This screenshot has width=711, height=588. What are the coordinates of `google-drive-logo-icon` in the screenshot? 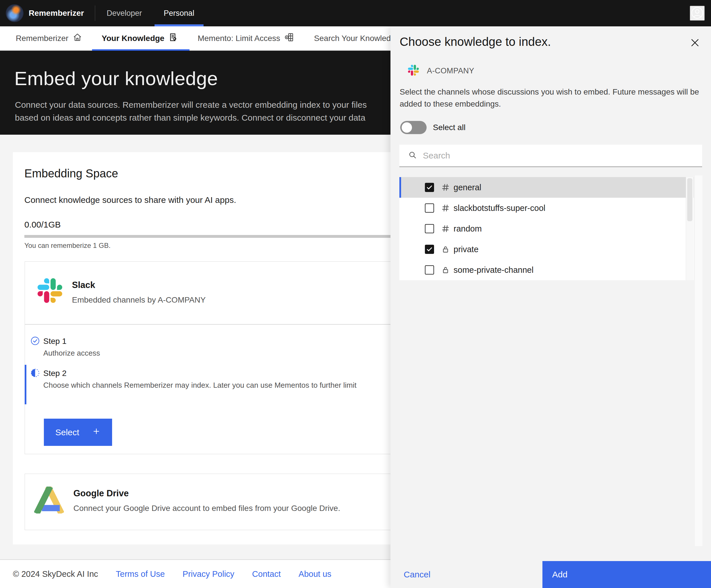 It's located at (49, 501).